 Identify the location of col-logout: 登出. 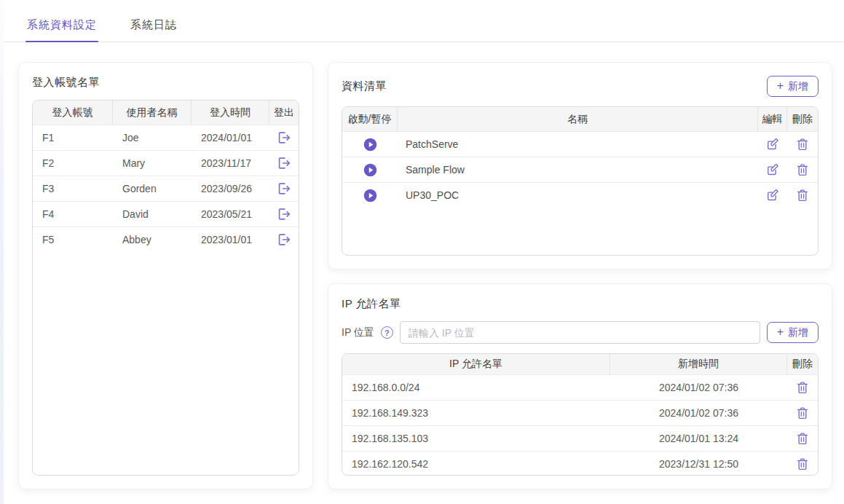
(284, 112).